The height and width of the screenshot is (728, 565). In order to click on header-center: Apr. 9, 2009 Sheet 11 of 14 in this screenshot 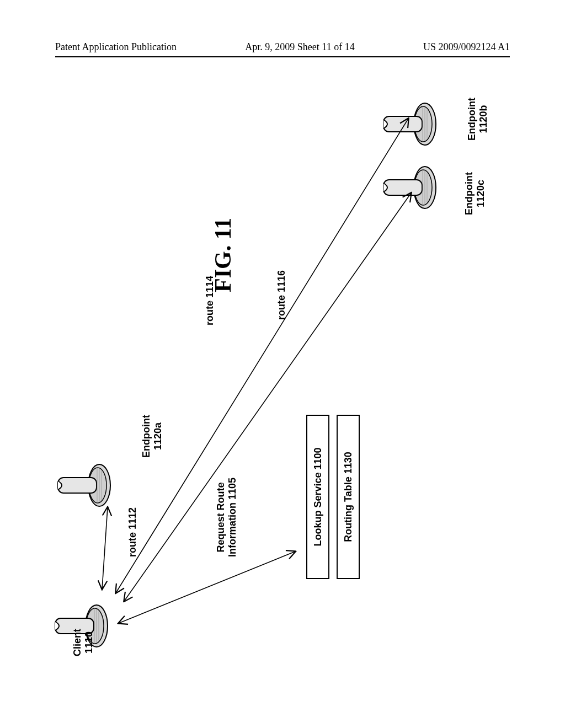, I will do `click(300, 47)`.